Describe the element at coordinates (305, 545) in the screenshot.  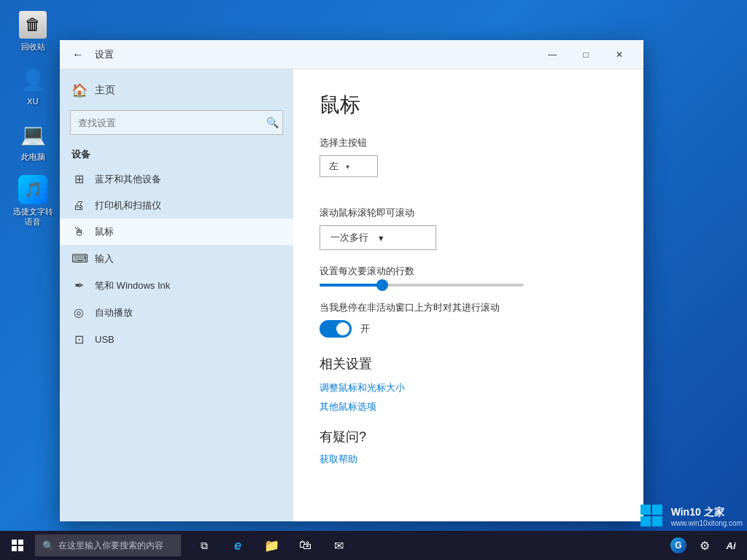
I see `store-icon: 🛍` at that location.